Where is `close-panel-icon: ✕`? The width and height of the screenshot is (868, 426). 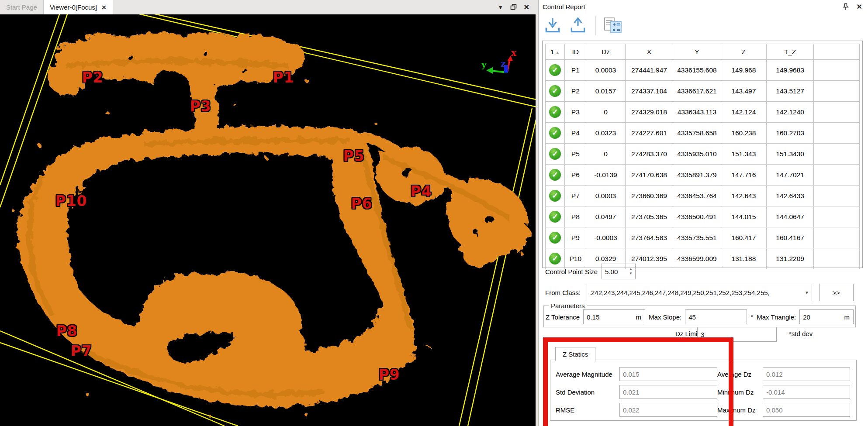 close-panel-icon: ✕ is located at coordinates (860, 7).